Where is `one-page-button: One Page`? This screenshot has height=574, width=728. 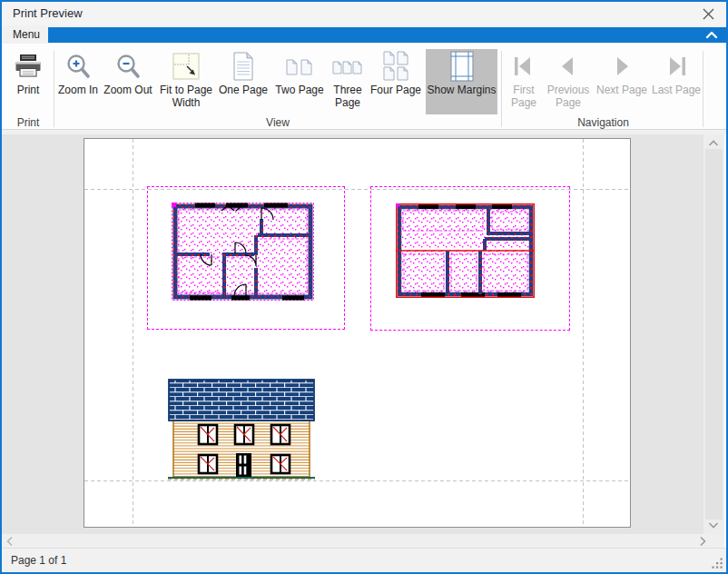
one-page-button: One Page is located at coordinates (243, 82).